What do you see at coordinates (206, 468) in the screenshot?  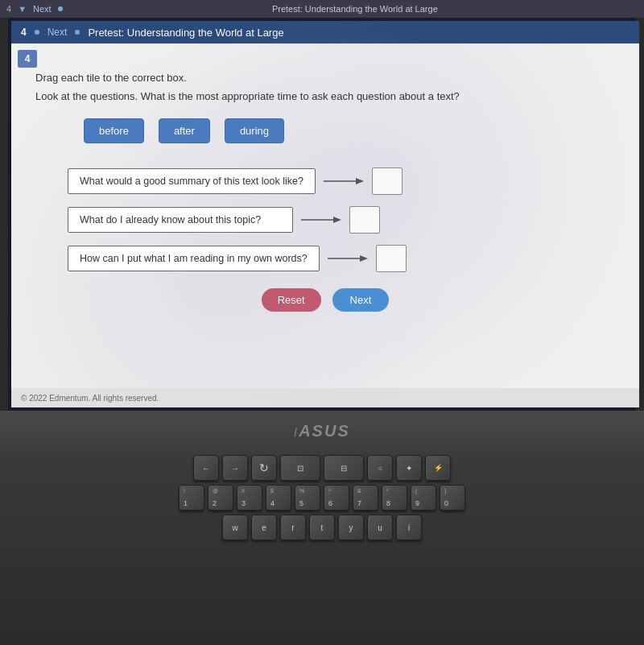 I see `key-back: ←` at bounding box center [206, 468].